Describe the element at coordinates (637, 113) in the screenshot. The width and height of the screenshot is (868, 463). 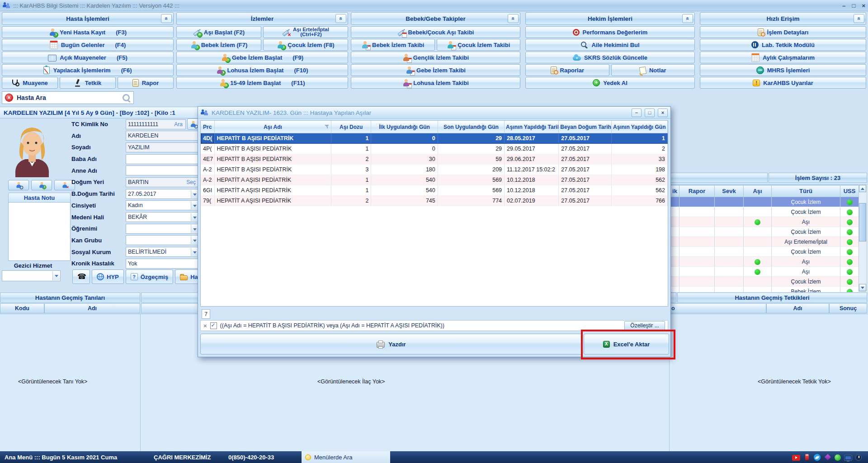
I see `dialog-minimize-icon: –` at that location.